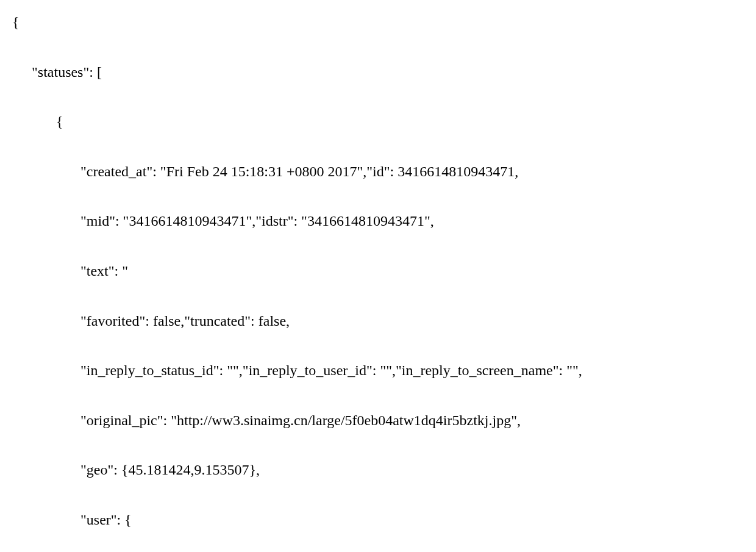  Describe the element at coordinates (378, 371) in the screenshot. I see `code-line: "in_reply_to_status_id": "","in_reply_to…` at that location.